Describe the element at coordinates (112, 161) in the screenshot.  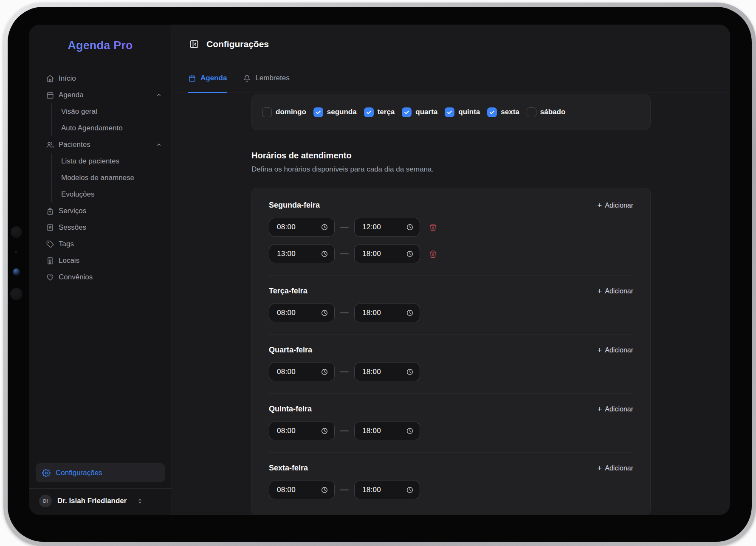
I see `sidebar-subitem-lista-de-pacientes: Lista de pacientes` at that location.